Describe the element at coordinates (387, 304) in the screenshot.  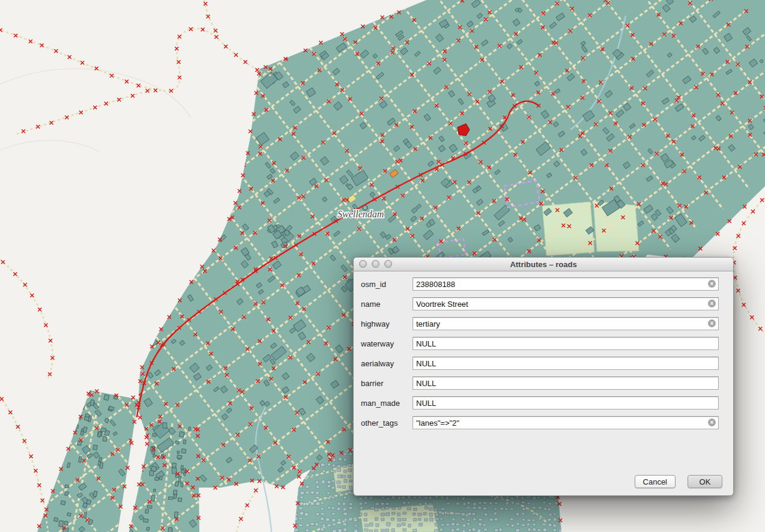
I see `name-label: name` at that location.